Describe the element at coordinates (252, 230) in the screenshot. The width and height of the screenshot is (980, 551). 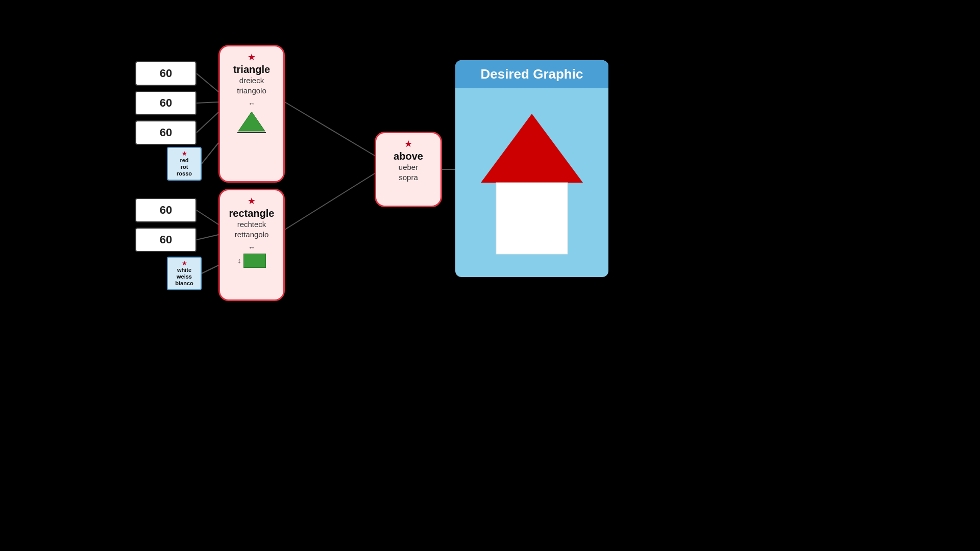
I see `rectangle-node-sub: rechteckrettangolo` at that location.